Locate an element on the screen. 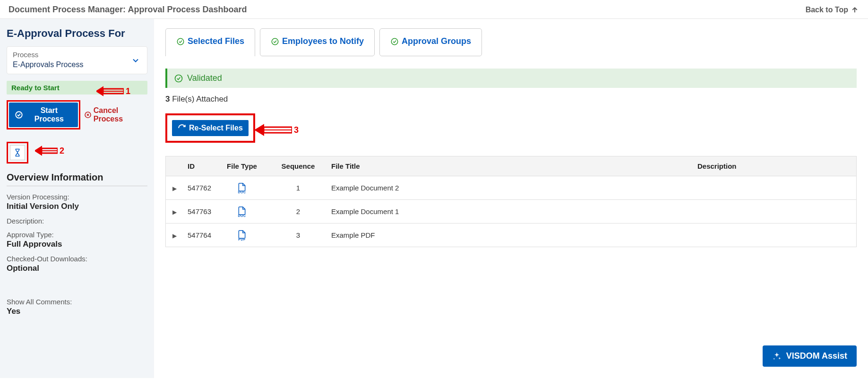 The image size is (868, 379). col-desc-header: Description is located at coordinates (774, 166).